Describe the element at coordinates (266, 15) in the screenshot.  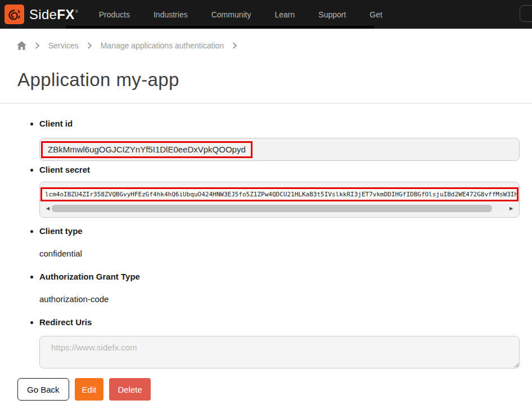
I see `top-navbar: SideFX® Products Industries Community Le…` at that location.